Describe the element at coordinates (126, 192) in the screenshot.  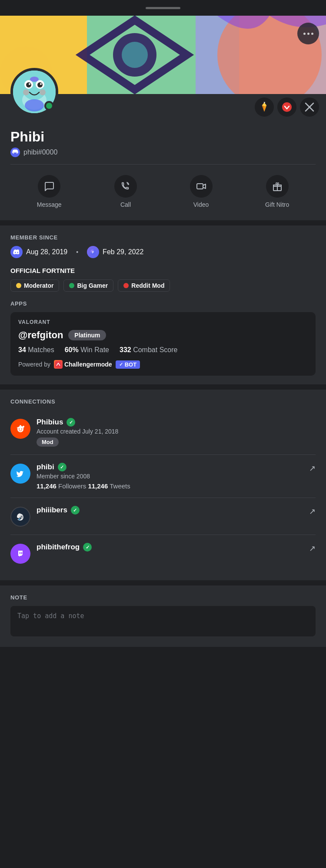
I see `call-action: Call` at that location.